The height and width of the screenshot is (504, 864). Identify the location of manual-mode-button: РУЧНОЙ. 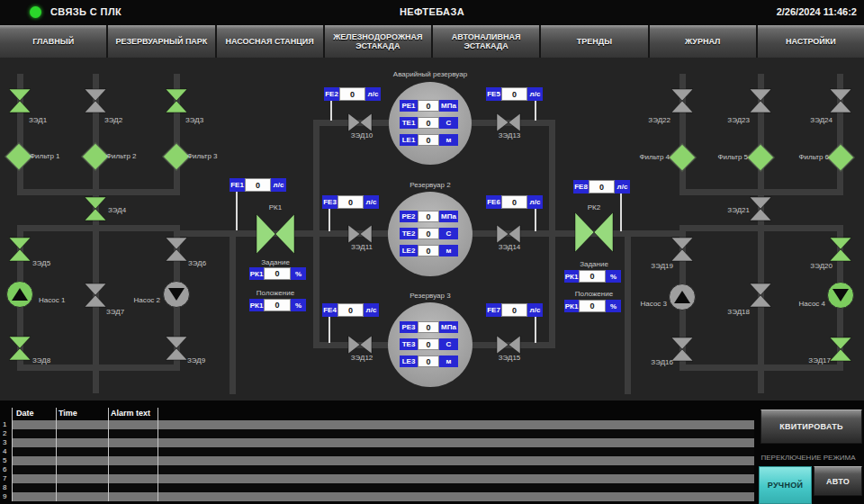
(785, 485).